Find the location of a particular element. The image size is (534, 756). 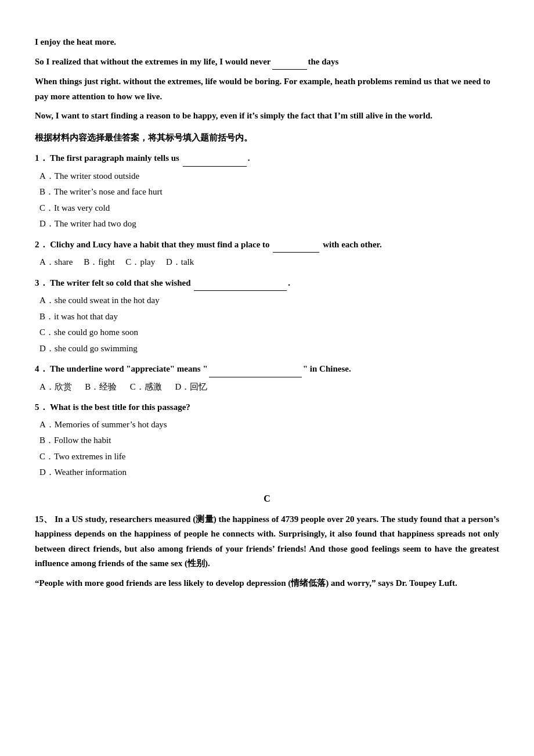

q4-suffix: " in Chinese. is located at coordinates (327, 369).